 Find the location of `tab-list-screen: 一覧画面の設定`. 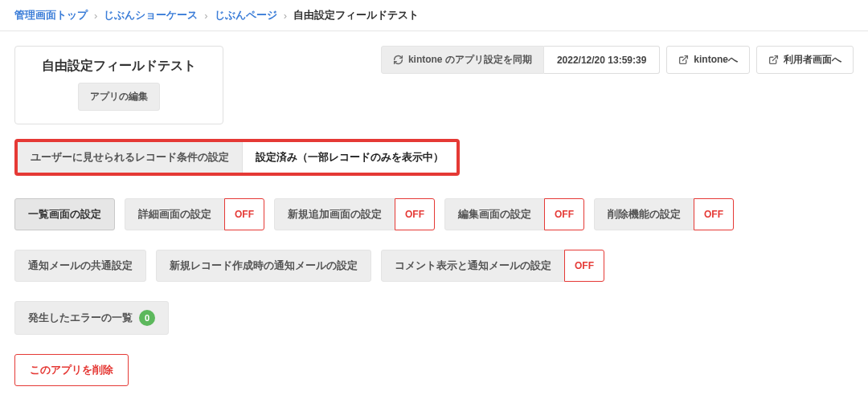

tab-list-screen: 一覧画面の設定 is located at coordinates (64, 214).